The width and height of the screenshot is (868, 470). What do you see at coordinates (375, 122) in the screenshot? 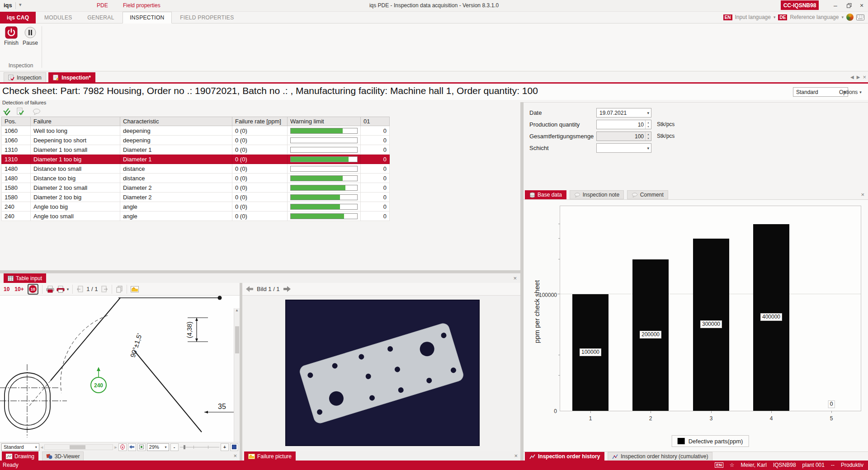
I see `col-header-01: 01` at bounding box center [375, 122].